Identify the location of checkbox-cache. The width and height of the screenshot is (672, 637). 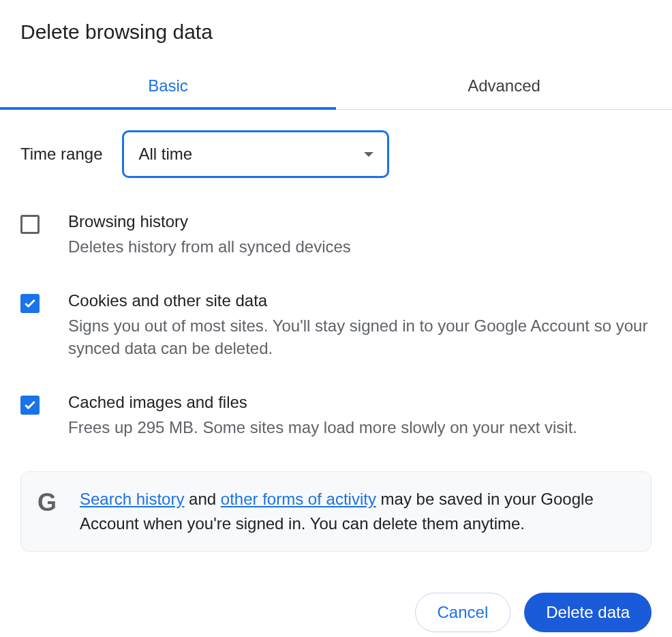
(30, 405).